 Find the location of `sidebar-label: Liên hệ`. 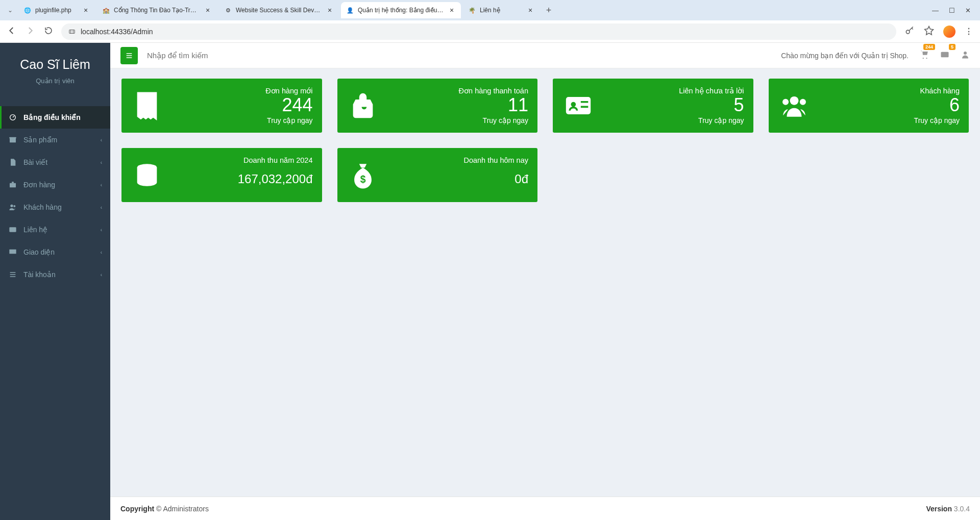

sidebar-label: Liên hệ is located at coordinates (36, 230).